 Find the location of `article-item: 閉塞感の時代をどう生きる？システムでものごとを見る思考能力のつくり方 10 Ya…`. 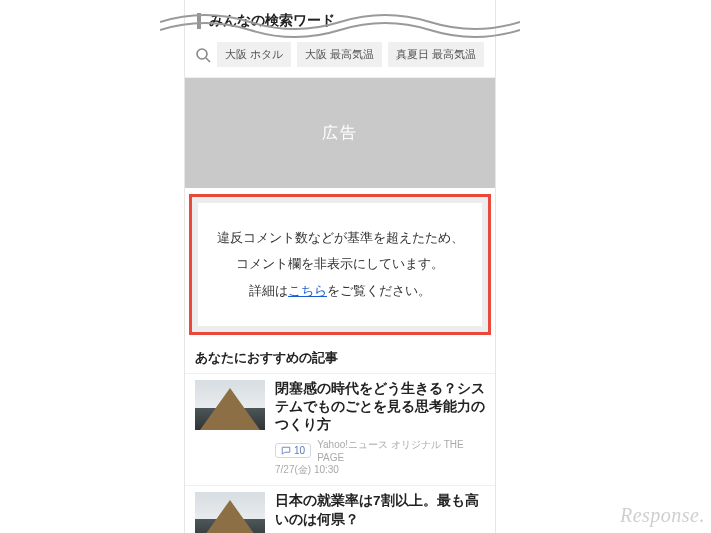

article-item: 閉塞感の時代をどう生きる？システムでものごとを見る思考能力のつくり方 10 Ya… is located at coordinates (340, 430).